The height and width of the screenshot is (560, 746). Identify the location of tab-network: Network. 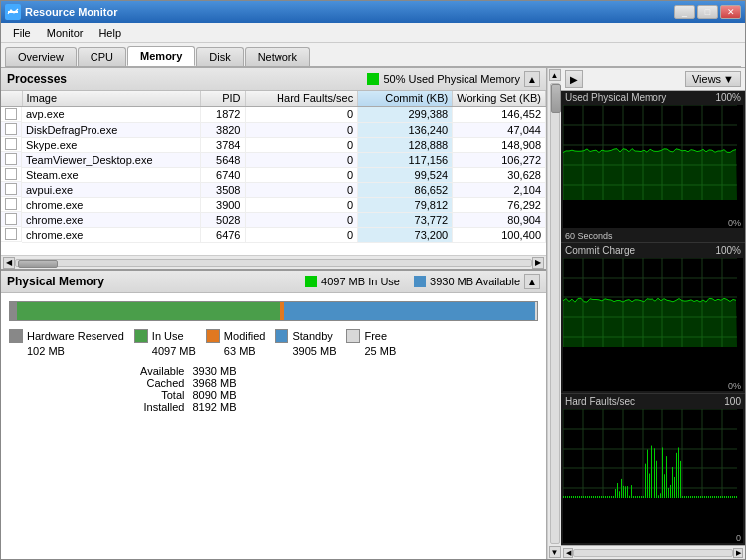
(278, 56).